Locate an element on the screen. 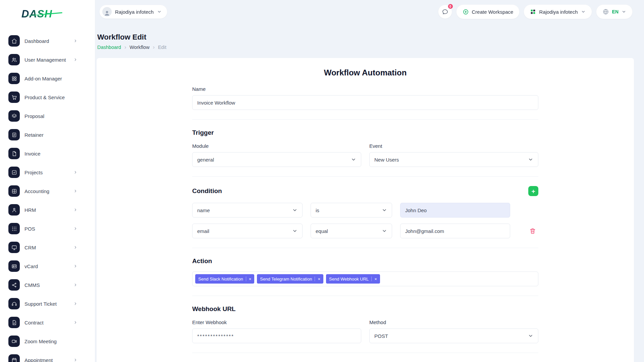 Image resolution: width=644 pixels, height=362 pixels. language-selector: EN is located at coordinates (614, 12).